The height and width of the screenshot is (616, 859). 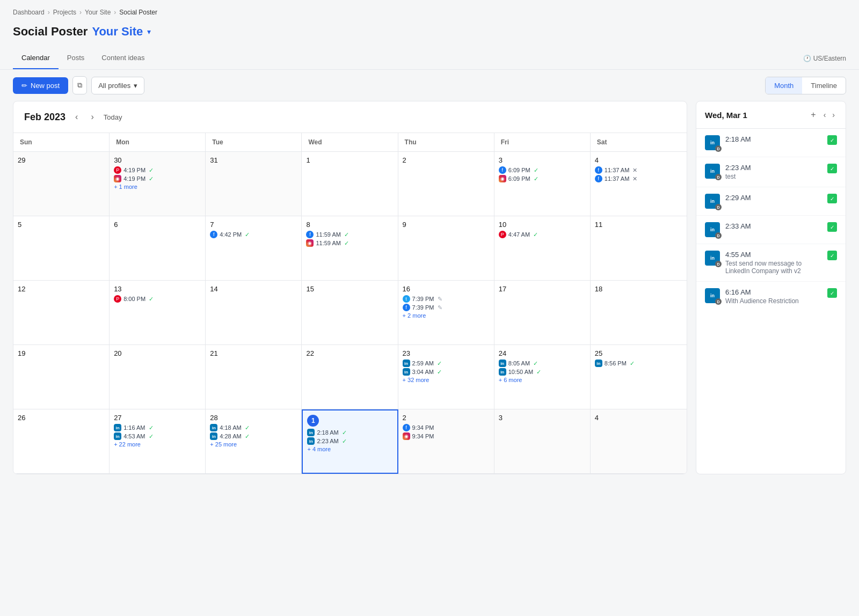 What do you see at coordinates (822, 115) in the screenshot?
I see `panel-nav: + ‹ ›` at bounding box center [822, 115].